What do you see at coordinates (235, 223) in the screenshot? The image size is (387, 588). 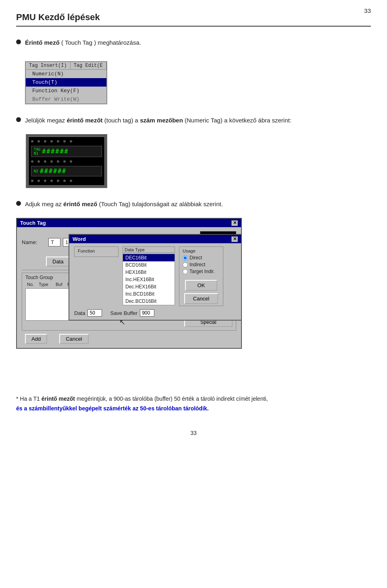 I see `touch-tag-close-button: ✕` at bounding box center [235, 223].